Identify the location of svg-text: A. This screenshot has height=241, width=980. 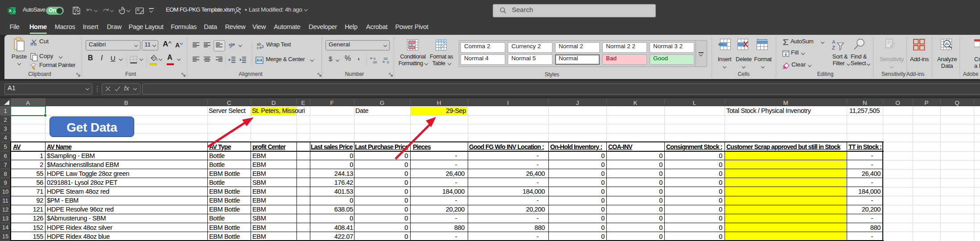
(834, 42).